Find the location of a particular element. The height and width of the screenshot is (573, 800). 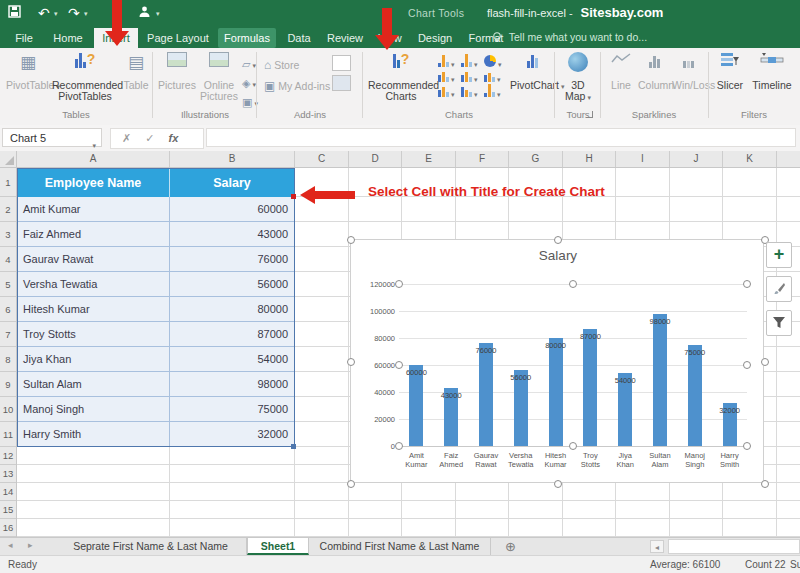

tell-me-box: Tell me what you want to do... is located at coordinates (570, 37).